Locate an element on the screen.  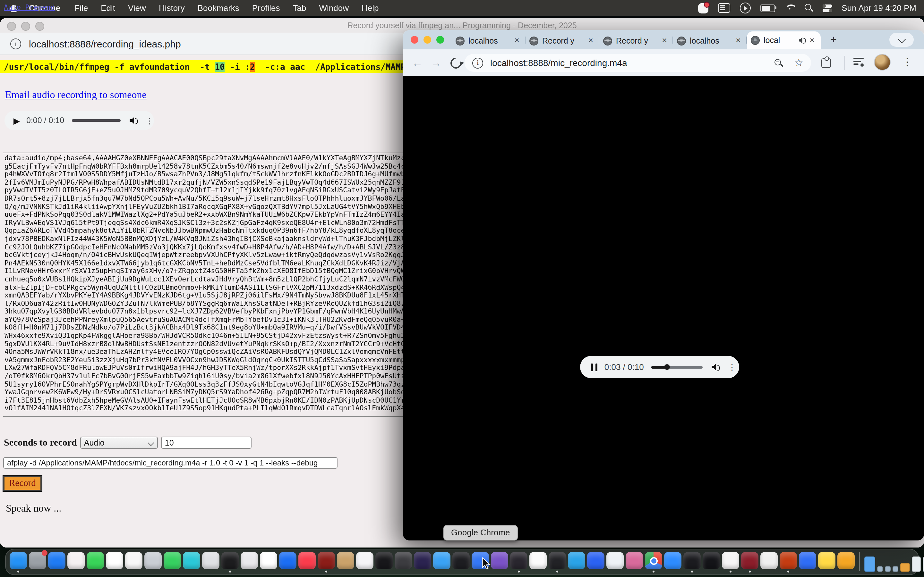
dock-icon-terminal is located at coordinates (557, 562).